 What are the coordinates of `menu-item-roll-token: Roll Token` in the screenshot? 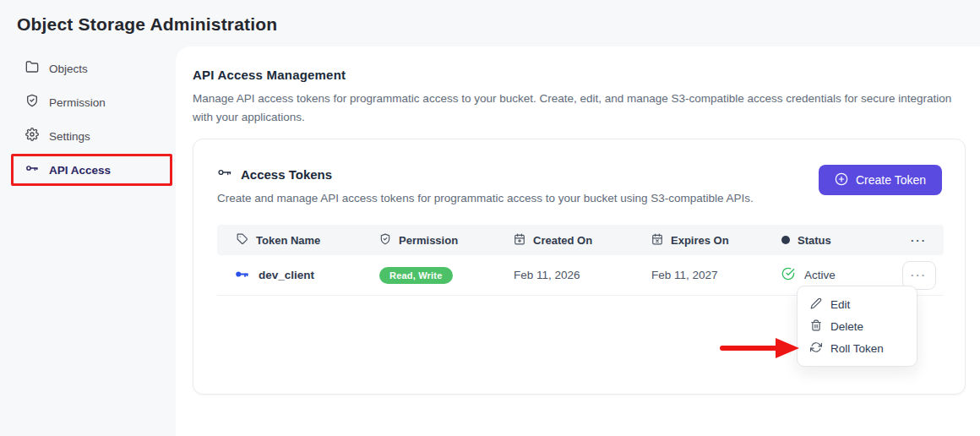 It's located at (857, 348).